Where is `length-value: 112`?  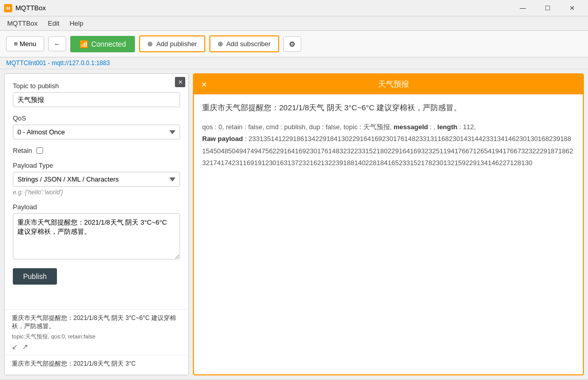
length-value: 112 is located at coordinates (468, 127).